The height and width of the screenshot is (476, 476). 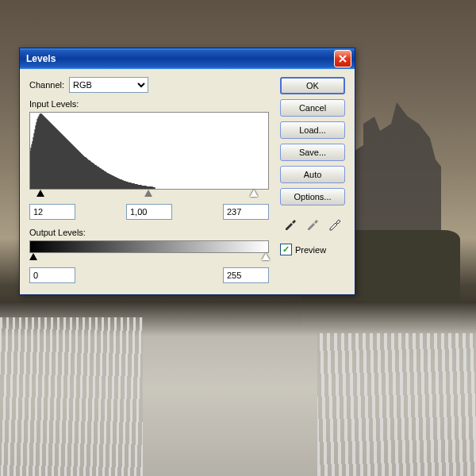 I want to click on histogram-bars, so click(x=93, y=151).